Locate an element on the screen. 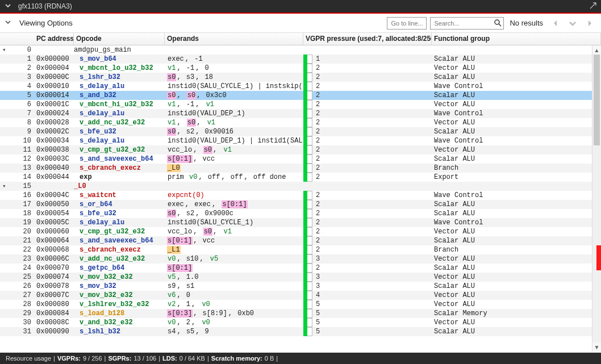 The width and height of the screenshot is (601, 364). table-row: 20x000004v_mbcnt_lo_u32_b32v1, -1, 02Vec… is located at coordinates (300, 68).